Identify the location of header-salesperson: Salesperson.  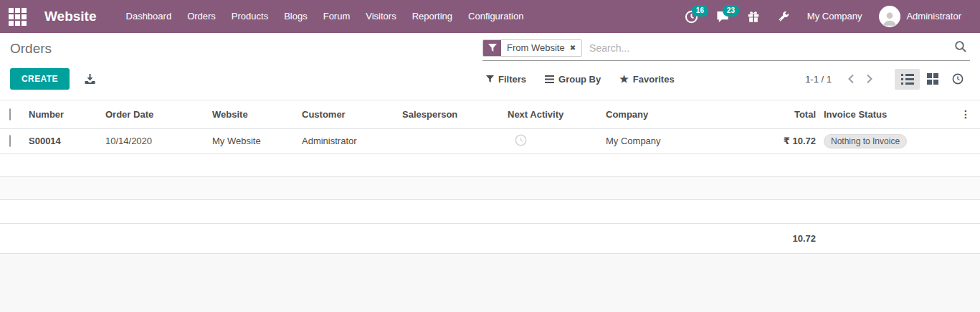
(455, 115).